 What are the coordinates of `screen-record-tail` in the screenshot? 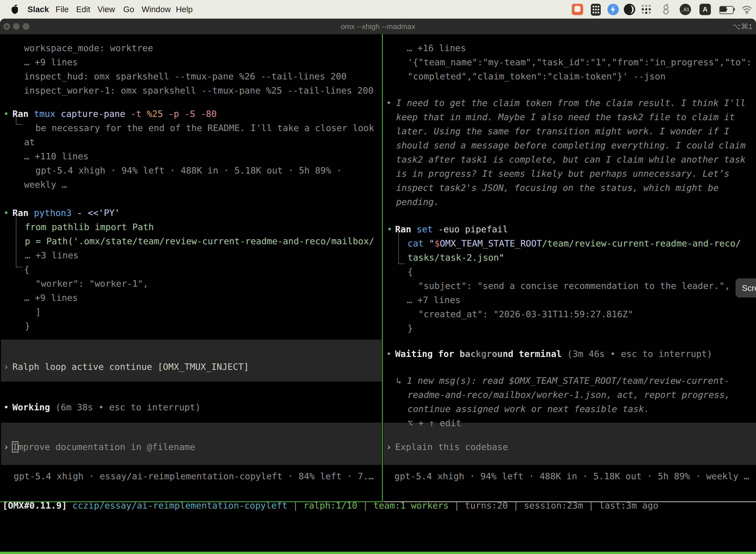 It's located at (576, 14).